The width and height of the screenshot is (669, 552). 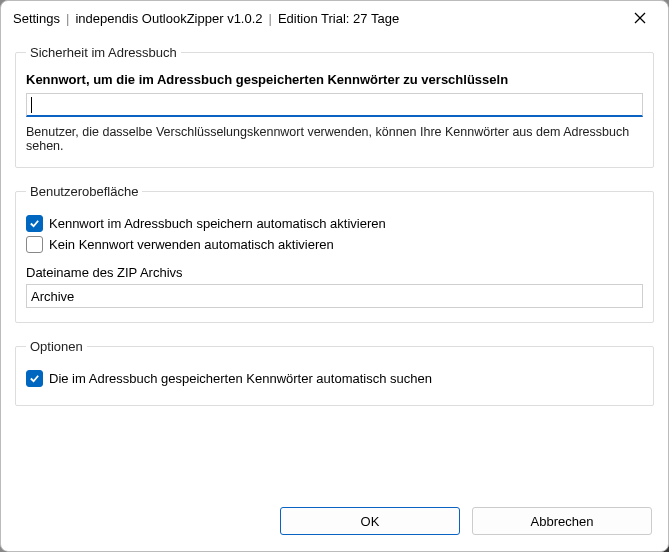 What do you see at coordinates (334, 80) in the screenshot?
I see `password-label: Kennwort, um die im Adressbuch gespeiche…` at bounding box center [334, 80].